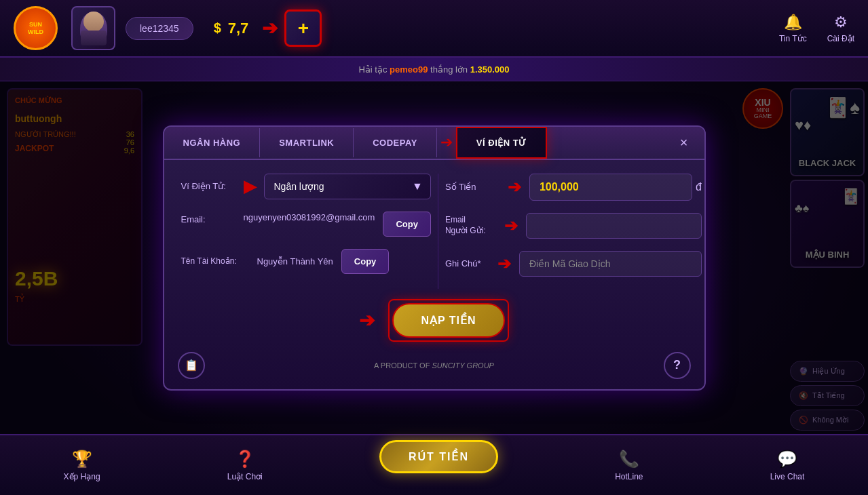 The image size is (868, 495). I want to click on ghi-chu-arrow-icon: ➔, so click(504, 264).